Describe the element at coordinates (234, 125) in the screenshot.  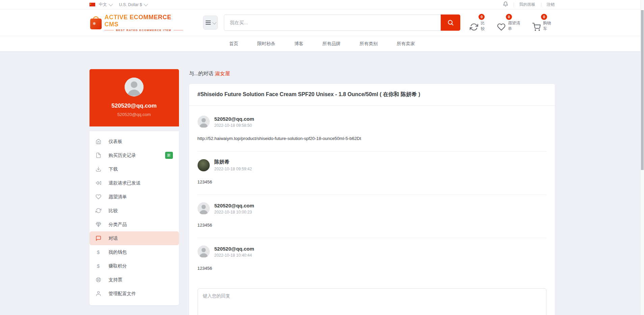
I see `message-time: 2022-10-18 09:58:50` at that location.